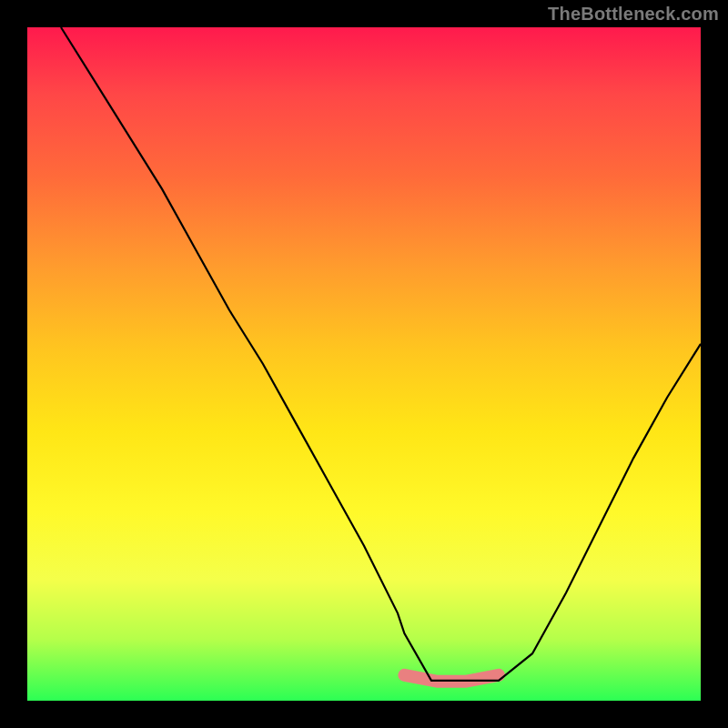  I want to click on watermark-text: TheBottleneck.com, so click(633, 15).